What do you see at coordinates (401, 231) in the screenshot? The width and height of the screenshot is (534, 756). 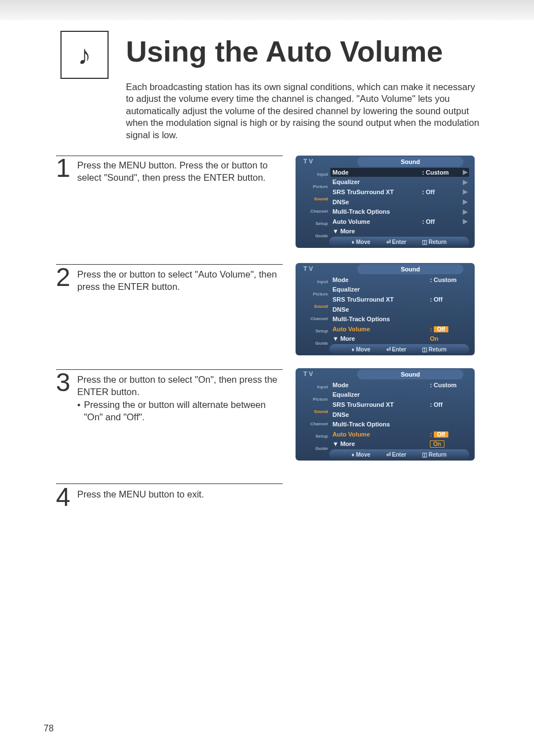 I see `osd-row: ▼ More` at bounding box center [401, 231].